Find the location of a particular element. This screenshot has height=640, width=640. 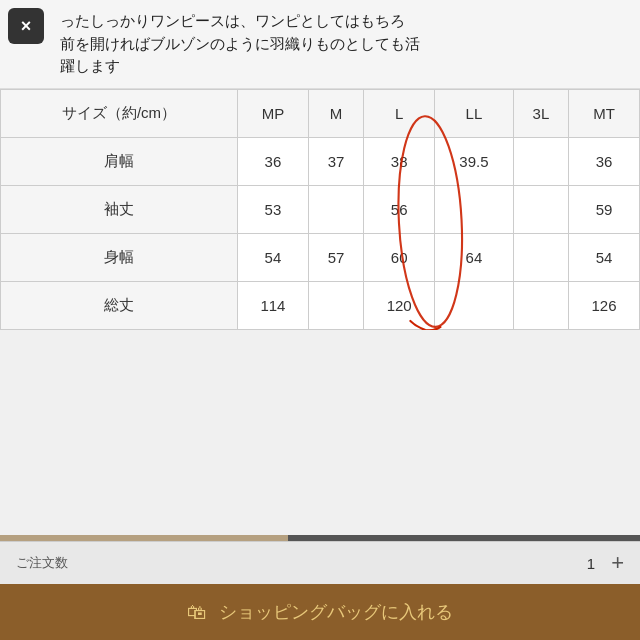

cell-length-m is located at coordinates (336, 305).